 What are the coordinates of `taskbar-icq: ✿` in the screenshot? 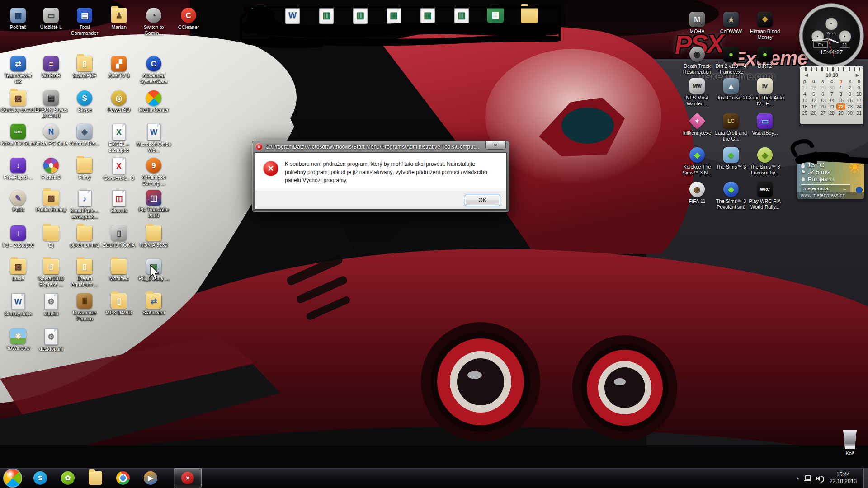 It's located at (68, 478).